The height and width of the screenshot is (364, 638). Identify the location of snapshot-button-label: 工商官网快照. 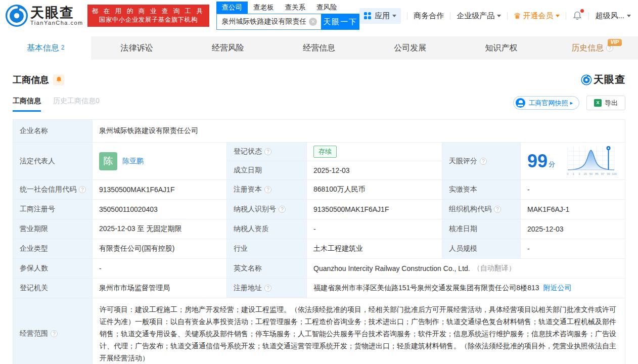
(548, 103).